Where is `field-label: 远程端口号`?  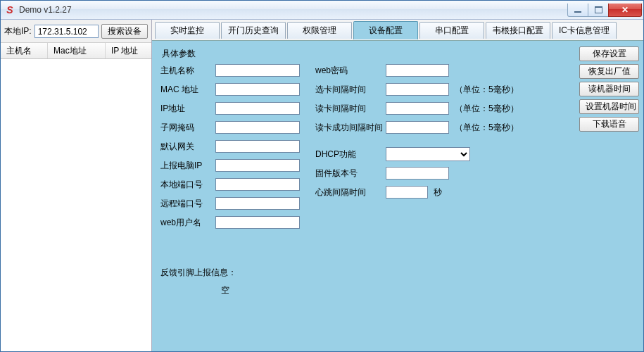
field-label: 远程端口号 is located at coordinates (188, 204).